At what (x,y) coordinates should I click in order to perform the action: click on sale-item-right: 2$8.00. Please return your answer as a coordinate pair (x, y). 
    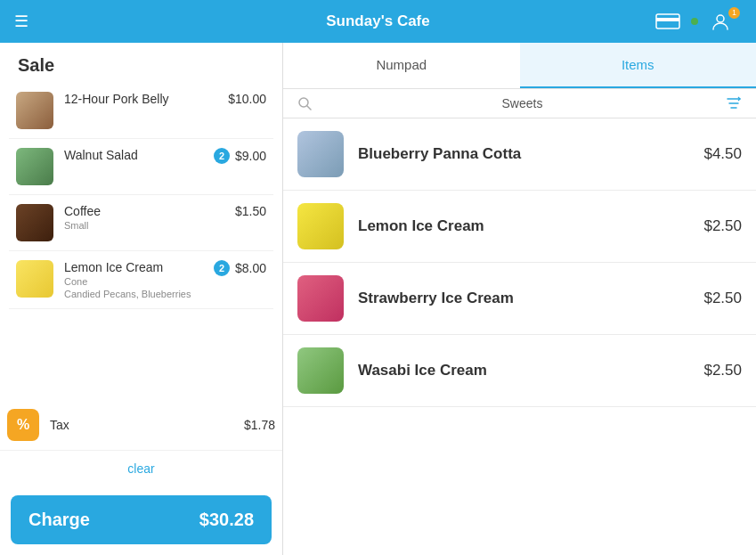
    Looking at the image, I should click on (240, 268).